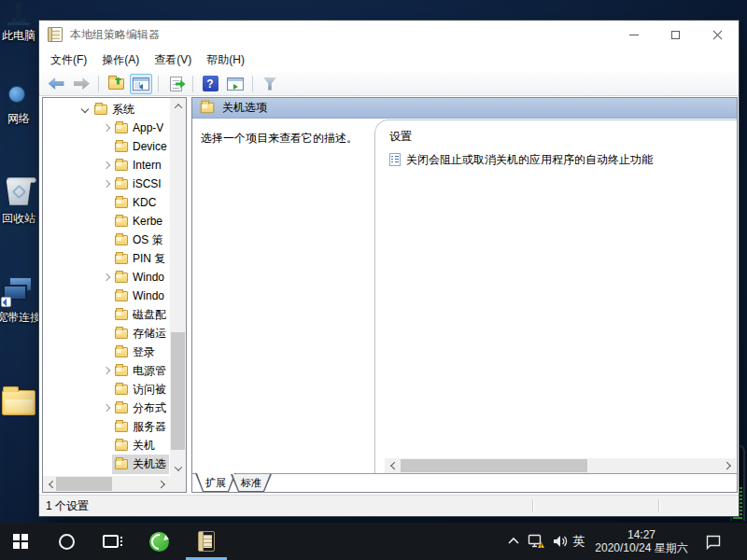 The width and height of the screenshot is (747, 560). I want to click on menu-item: 文件(F), so click(69, 60).